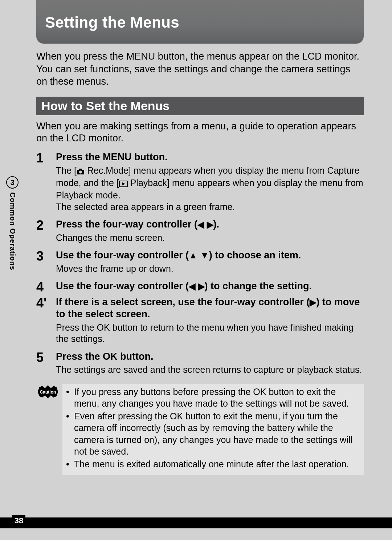 The width and height of the screenshot is (392, 540). I want to click on chapter-label: Common Operations, so click(12, 231).